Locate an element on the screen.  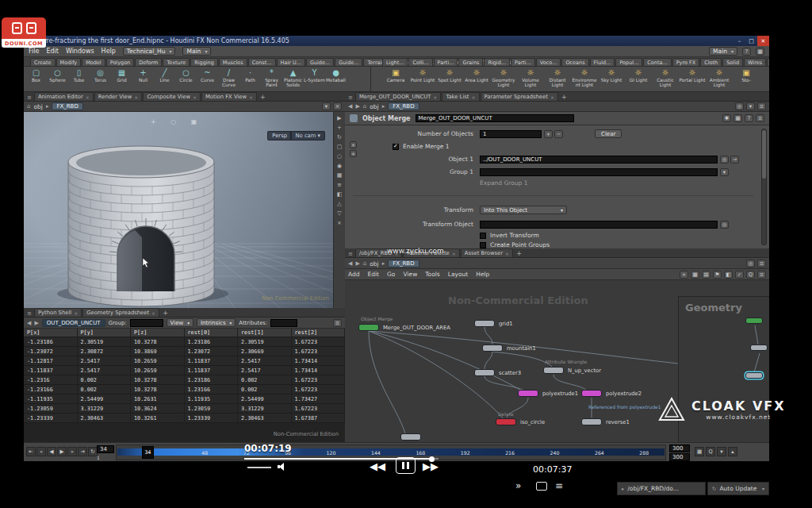
table-row: -1.118372.5417 10.26591.11837 2.54171.73… is located at coordinates (184, 371).